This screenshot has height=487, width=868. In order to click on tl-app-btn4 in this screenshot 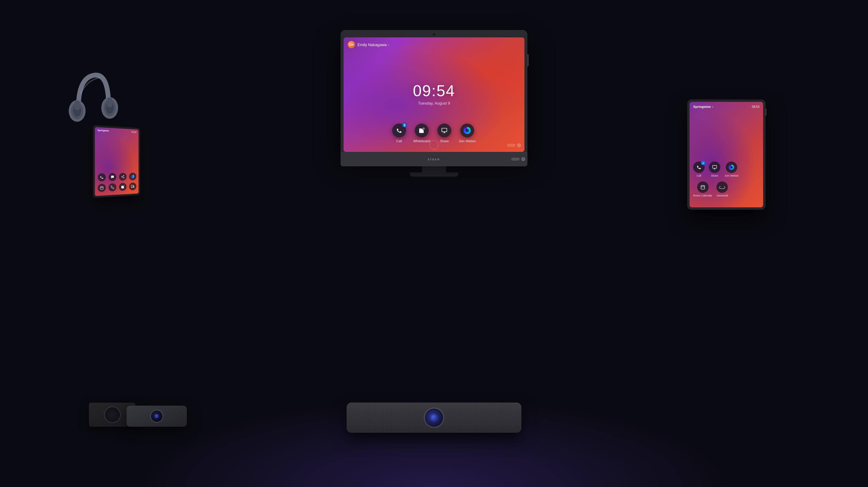, I will do `click(133, 177)`.